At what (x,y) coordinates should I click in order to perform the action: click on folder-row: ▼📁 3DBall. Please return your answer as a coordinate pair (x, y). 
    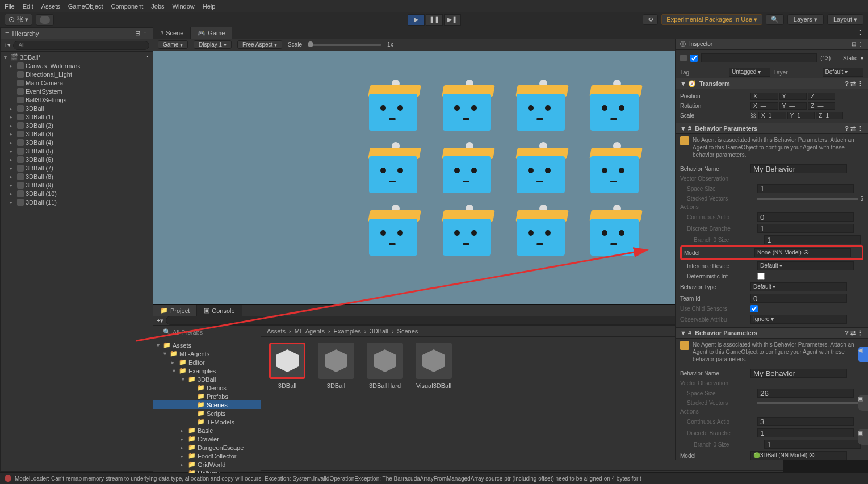
    Looking at the image, I should click on (207, 379).